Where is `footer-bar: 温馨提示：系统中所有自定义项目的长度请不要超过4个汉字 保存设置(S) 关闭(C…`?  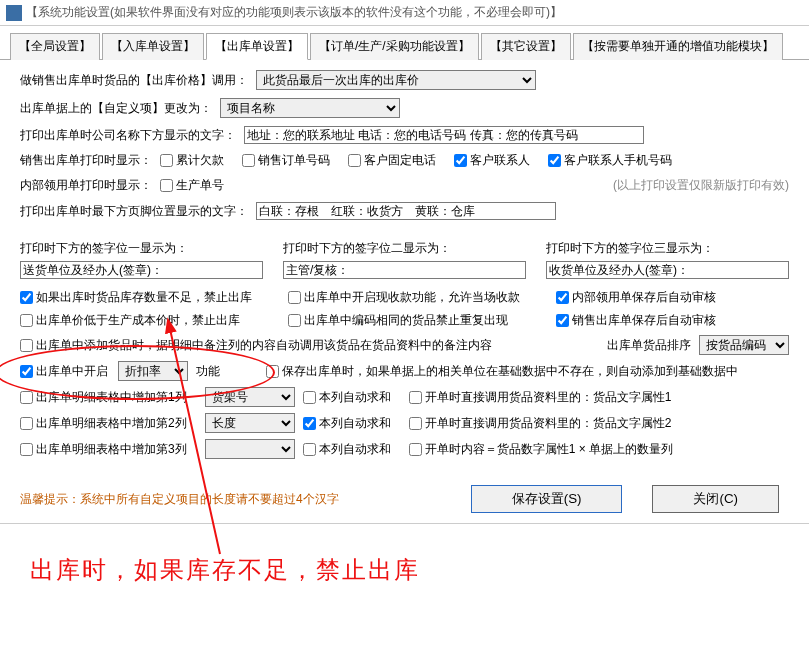
footer-bar: 温馨提示：系统中所有自定义项目的长度请不要超过4个汉字 保存设置(S) 关闭(C… is located at coordinates (404, 499).